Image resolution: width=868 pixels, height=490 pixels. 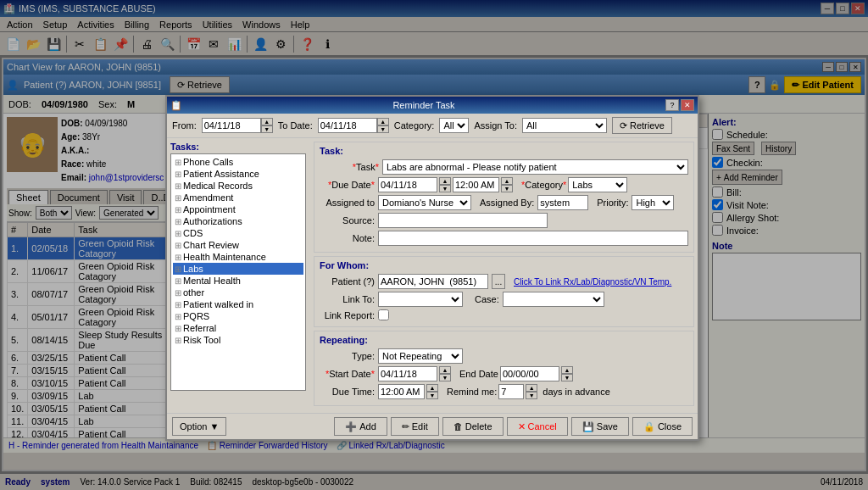 What do you see at coordinates (238, 269) in the screenshot?
I see `tree-item: ⊞Labs` at bounding box center [238, 269].